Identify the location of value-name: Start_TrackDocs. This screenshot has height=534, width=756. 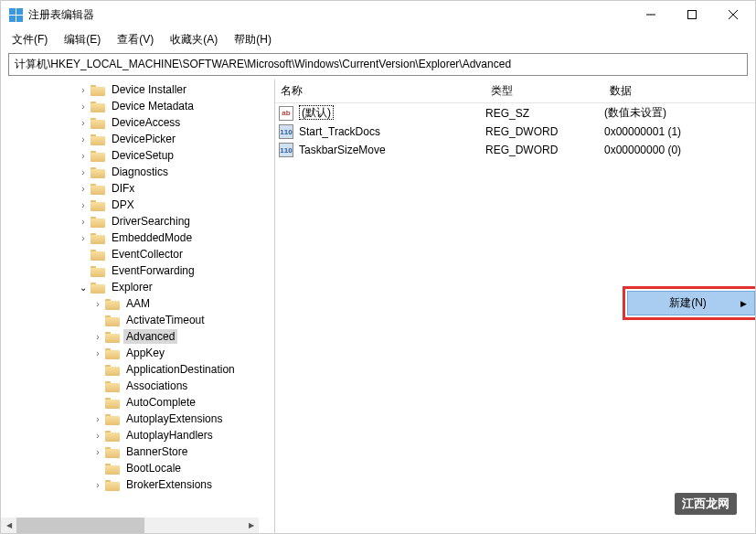
(391, 132).